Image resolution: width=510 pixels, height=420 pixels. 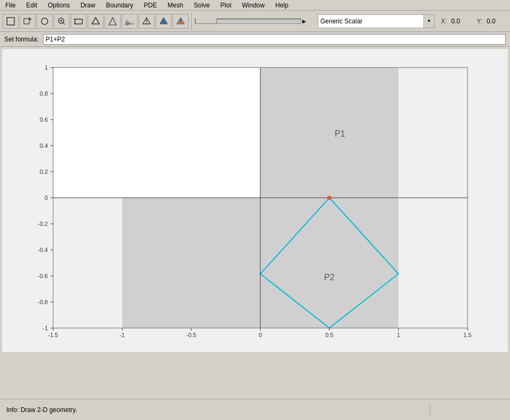 I want to click on svg-text: 0.4, so click(x=44, y=146).